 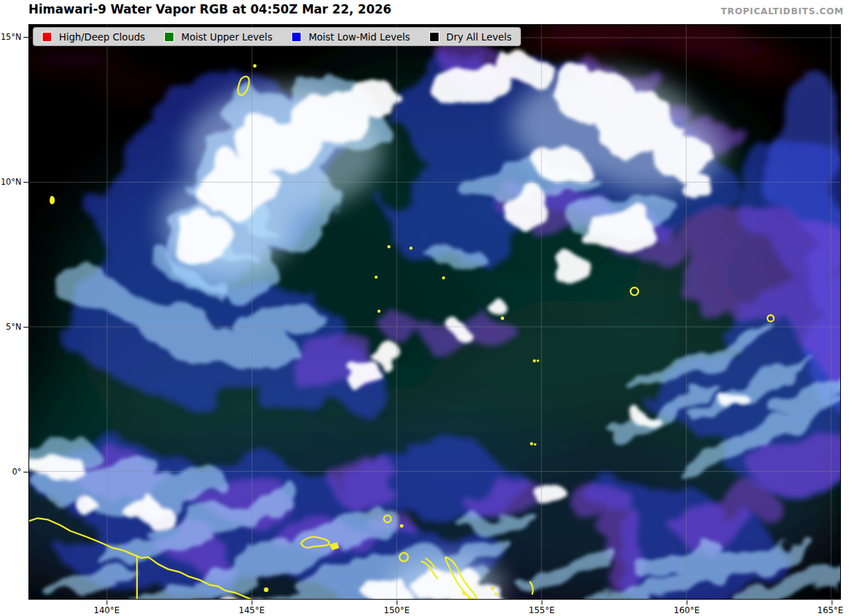 What do you see at coordinates (782, 11) in the screenshot?
I see `watermark: TROPICALTIDBITS.COM` at bounding box center [782, 11].